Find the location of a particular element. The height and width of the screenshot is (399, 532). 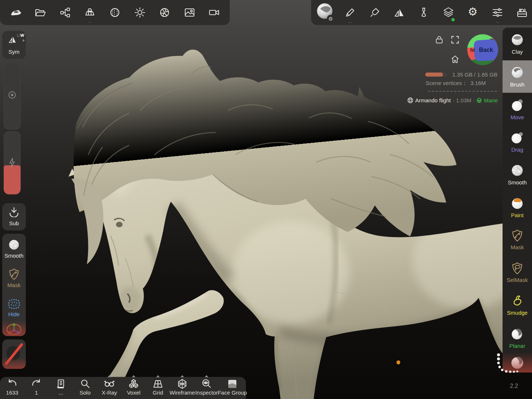

clay-sphere-icon is located at coordinates (517, 40).